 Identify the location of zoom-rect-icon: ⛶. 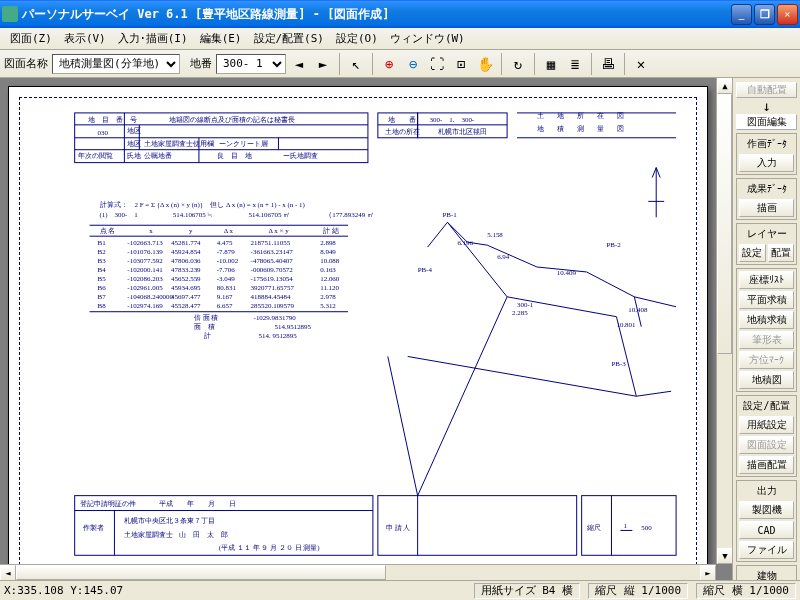
(437, 64).